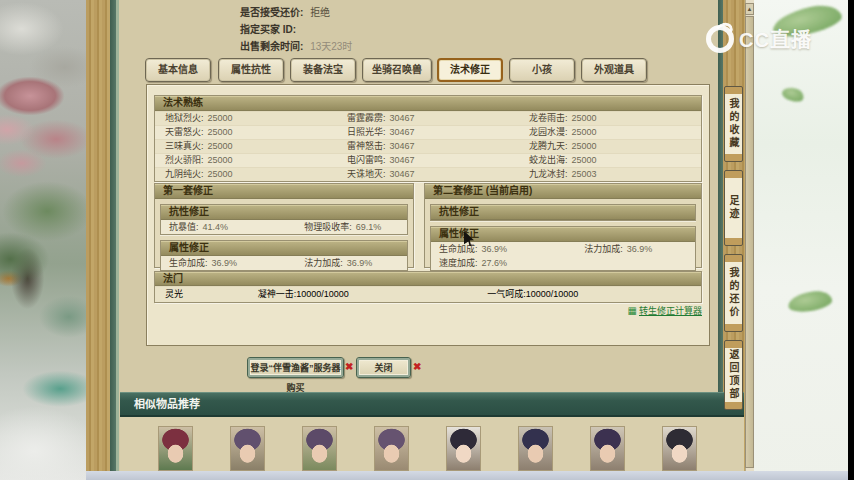 Image resolution: width=854 pixels, height=480 pixels. I want to click on tab-spell-correction: 法术修正, so click(470, 70).